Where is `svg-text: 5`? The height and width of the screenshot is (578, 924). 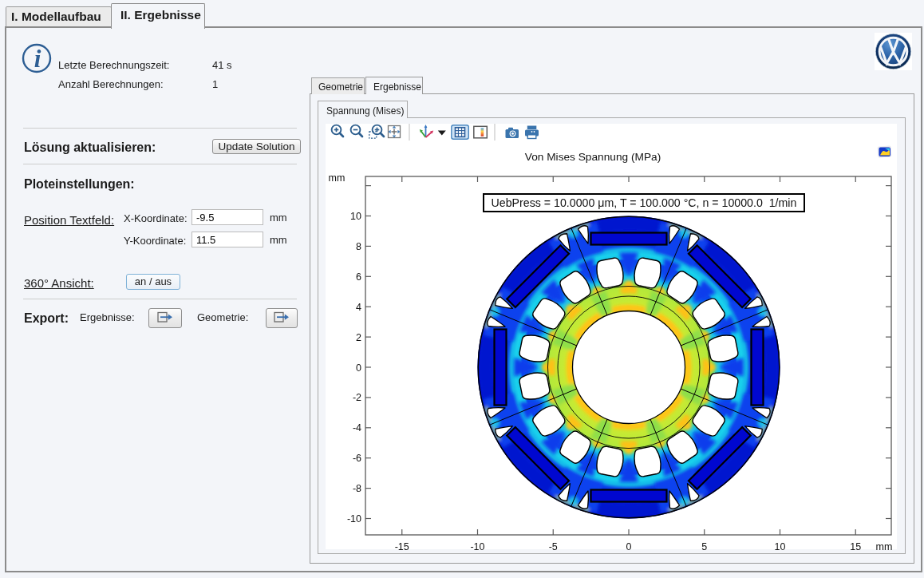 svg-text: 5 is located at coordinates (704, 547).